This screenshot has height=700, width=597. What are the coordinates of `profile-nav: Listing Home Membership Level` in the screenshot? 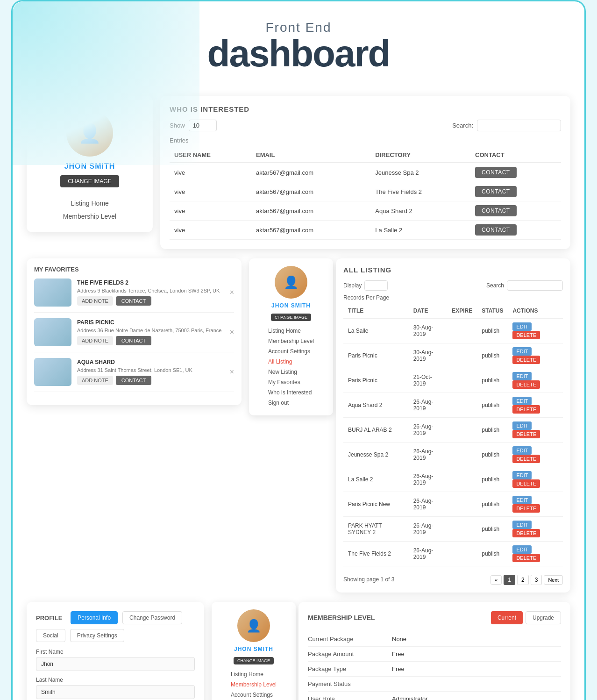 It's located at (90, 210).